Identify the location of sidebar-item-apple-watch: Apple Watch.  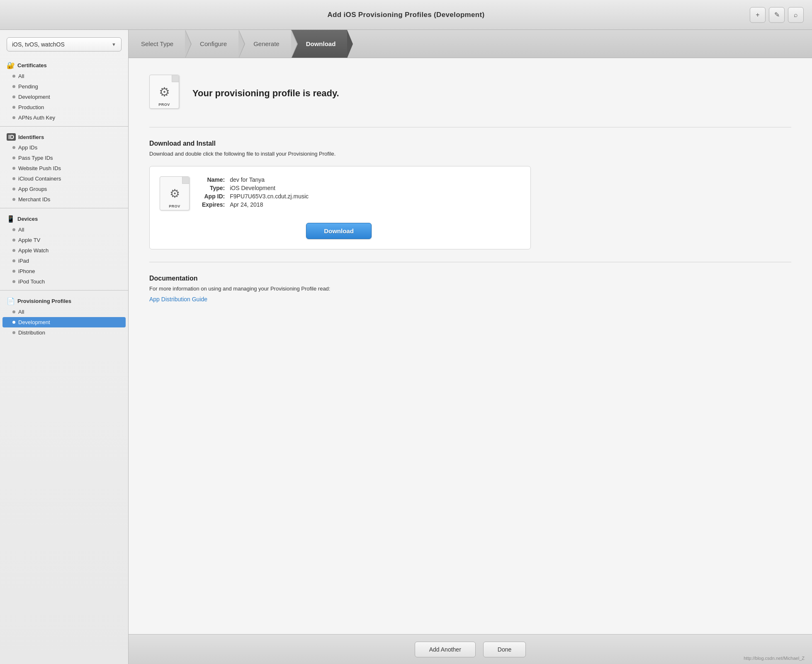
(64, 251).